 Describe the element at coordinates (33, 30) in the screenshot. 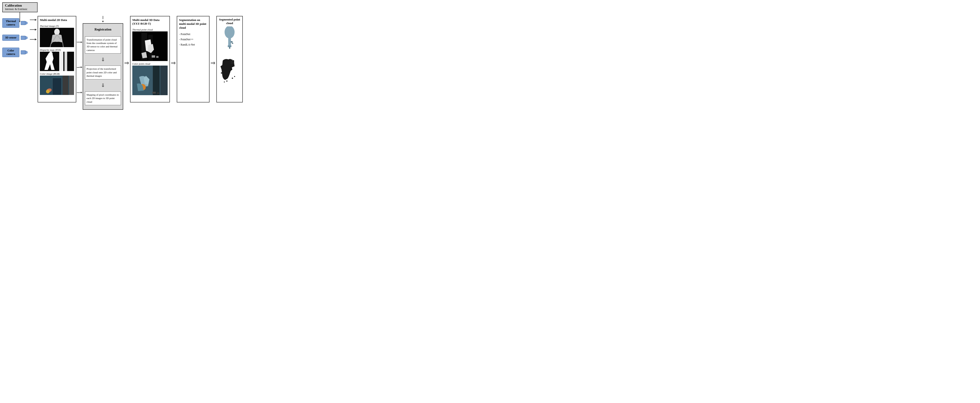

I see `sensor-to-2d-arrows: ▶ ▶ ▶` at that location.